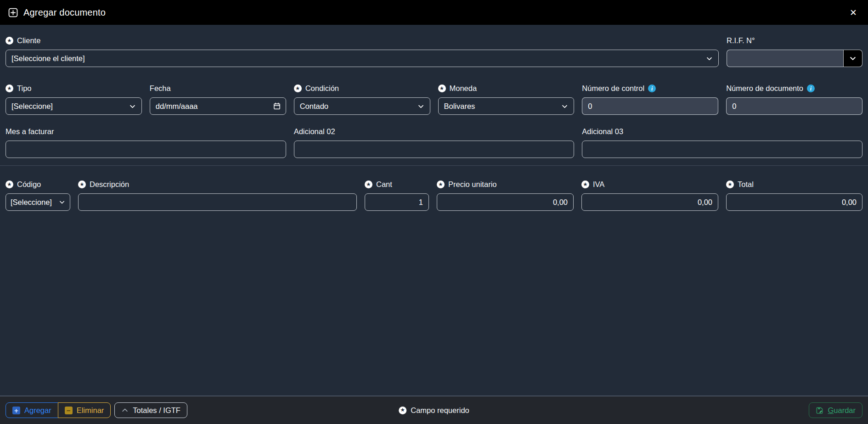 The height and width of the screenshot is (424, 868). Describe the element at coordinates (819, 411) in the screenshot. I see `save-icon` at that location.